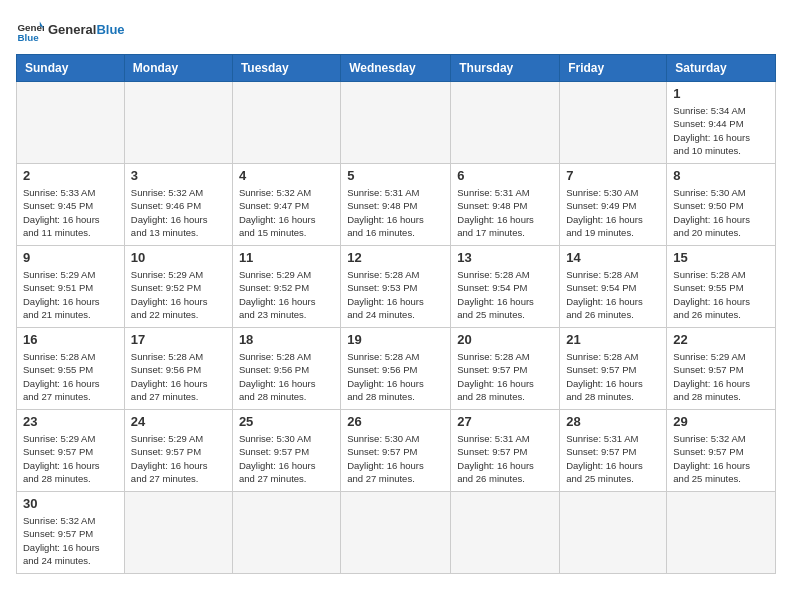 The width and height of the screenshot is (792, 612). Describe the element at coordinates (613, 422) in the screenshot. I see `day-number: 28` at that location.